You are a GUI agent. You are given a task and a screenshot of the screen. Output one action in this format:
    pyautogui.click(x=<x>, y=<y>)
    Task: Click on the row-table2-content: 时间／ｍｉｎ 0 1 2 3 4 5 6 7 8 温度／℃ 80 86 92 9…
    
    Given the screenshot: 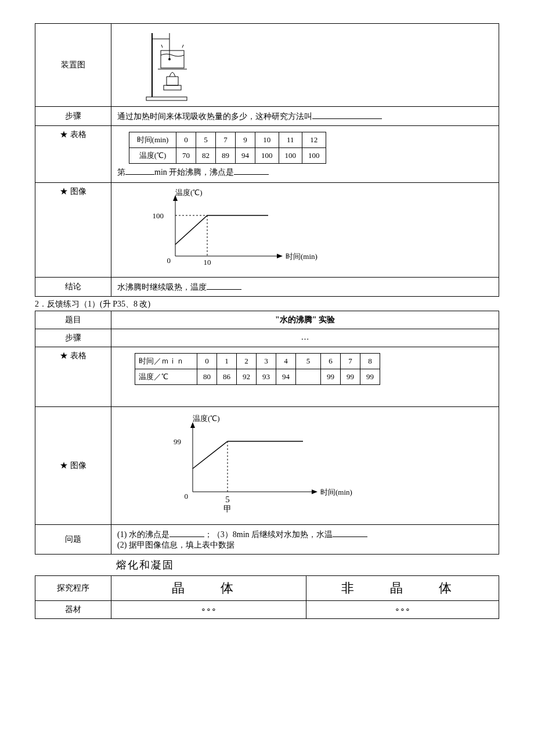 What is the action you would take?
    pyautogui.click(x=305, y=377)
    